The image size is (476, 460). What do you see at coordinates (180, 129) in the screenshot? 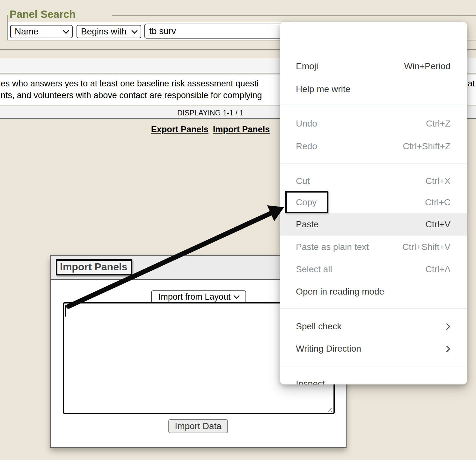
I see `export-panels-link: Export Panels` at bounding box center [180, 129].